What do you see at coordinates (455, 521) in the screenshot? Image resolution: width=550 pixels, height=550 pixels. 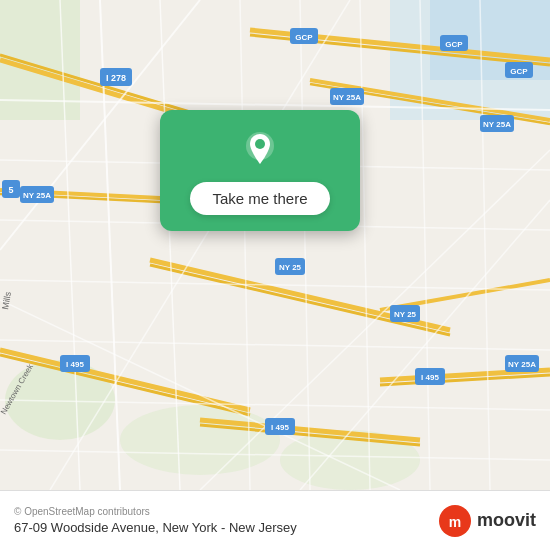 I see `moovit-icon: m` at bounding box center [455, 521].